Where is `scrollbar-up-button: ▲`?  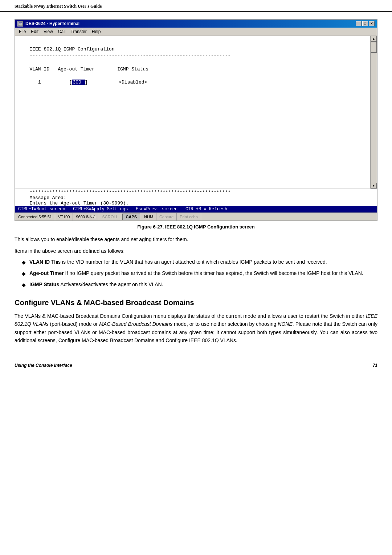
scrollbar-up-button: ▲ is located at coordinates (374, 39).